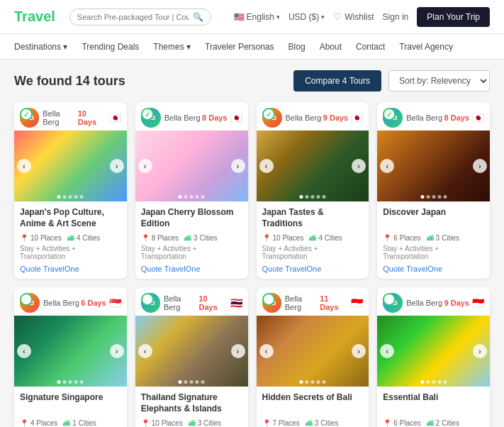 The image size is (504, 427). I want to click on places-icon: 📍, so click(24, 423).